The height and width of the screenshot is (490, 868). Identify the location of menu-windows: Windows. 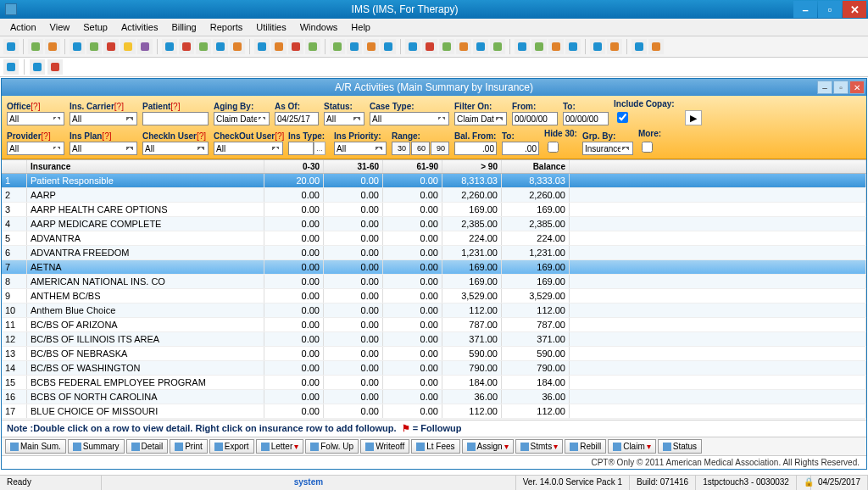
(319, 27).